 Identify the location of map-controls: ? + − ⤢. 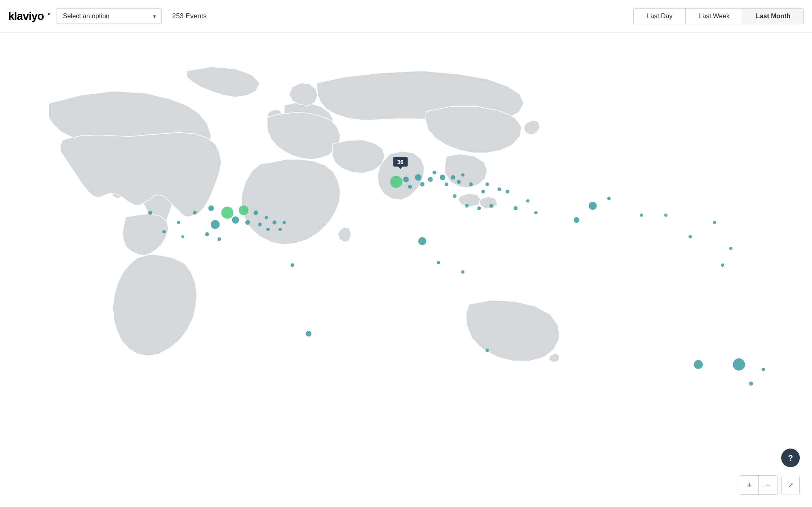
(770, 472).